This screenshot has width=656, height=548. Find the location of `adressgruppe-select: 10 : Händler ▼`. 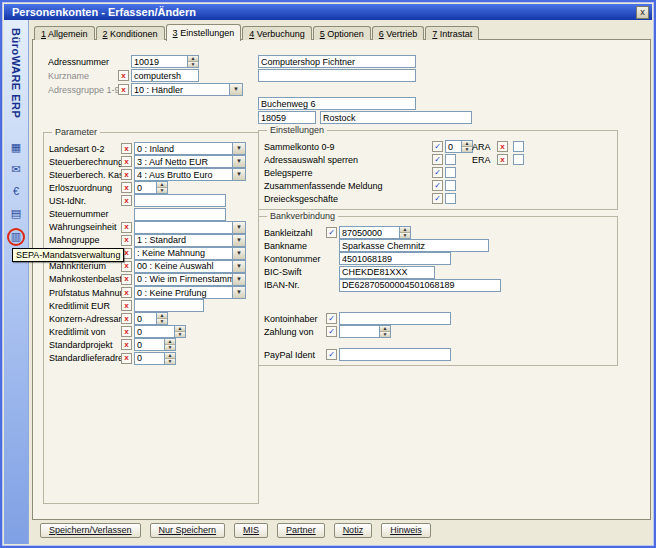

adressgruppe-select: 10 : Händler ▼ is located at coordinates (187, 90).